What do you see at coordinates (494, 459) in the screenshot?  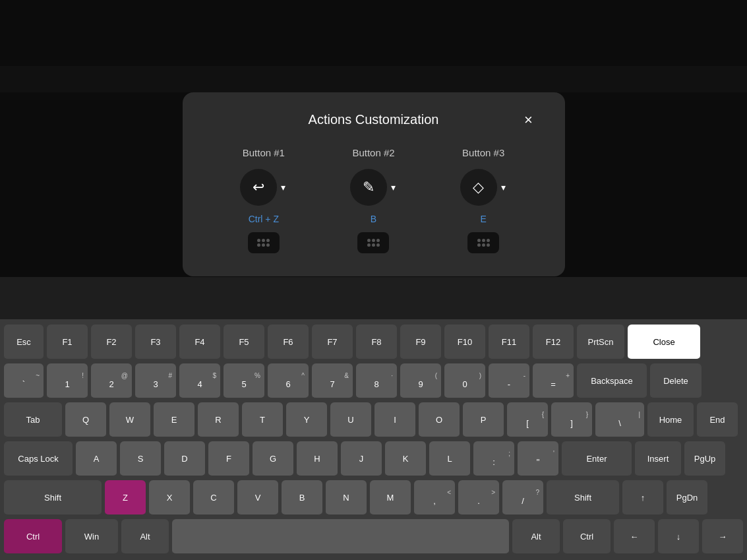 I see `key-semicolon: ;:` at bounding box center [494, 459].